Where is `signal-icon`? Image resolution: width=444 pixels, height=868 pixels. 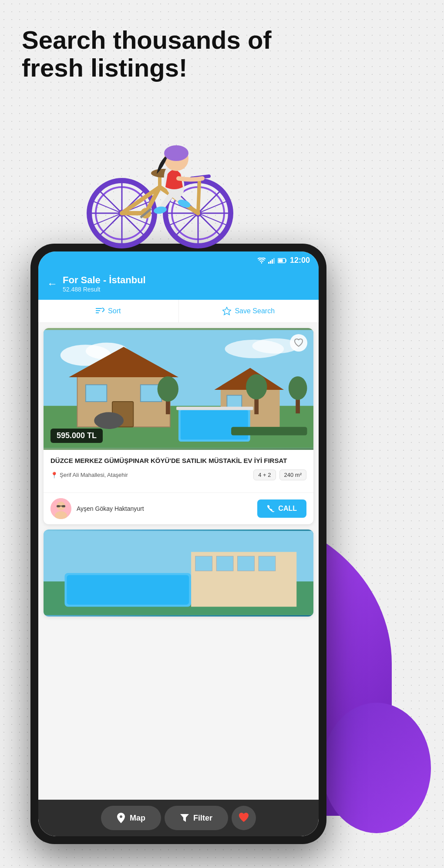 signal-icon is located at coordinates (272, 261).